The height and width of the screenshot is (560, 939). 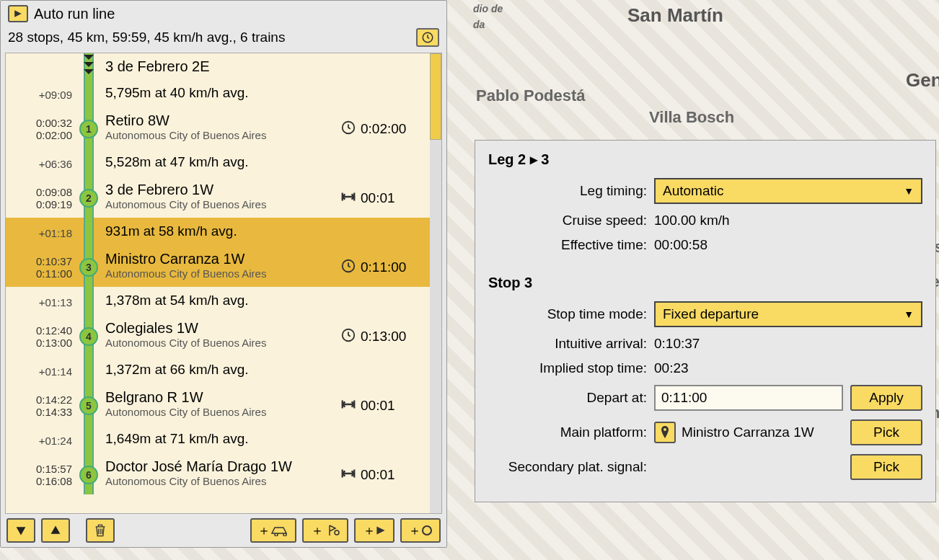 I want to click on stop-row: 0:14:22 0:14:33 5 Belgrano R 1W Autonomo…, so click(x=224, y=406).